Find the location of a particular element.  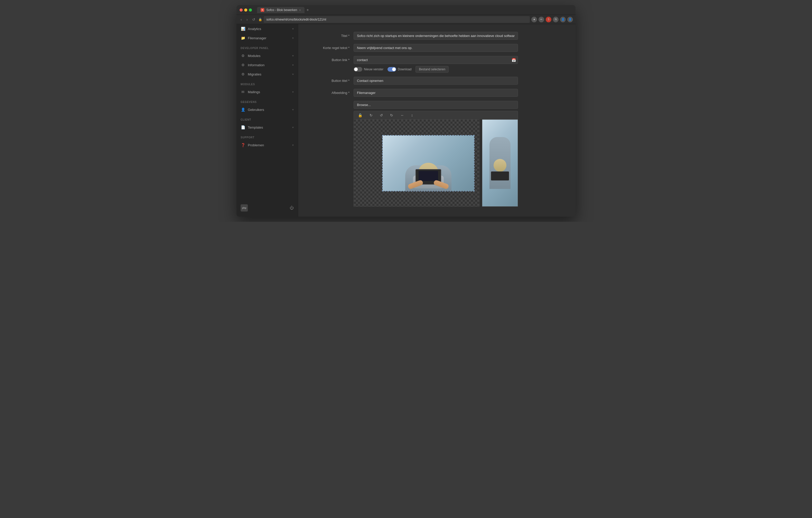

extension-icon: N is located at coordinates (556, 20).